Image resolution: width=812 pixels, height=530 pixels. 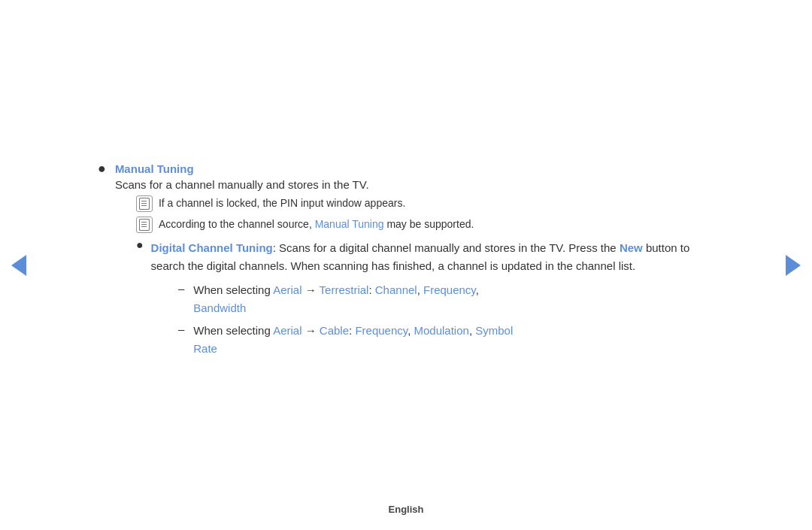 I want to click on dash-2-text: When selecting Aerial → Cable: Frequency…, so click(x=353, y=340).